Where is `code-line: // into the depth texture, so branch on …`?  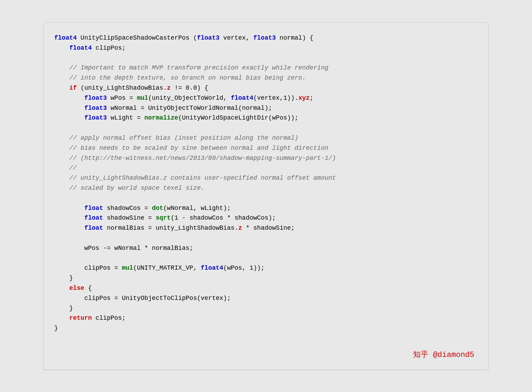 code-line: // into the depth texture, so branch on … is located at coordinates (264, 78).